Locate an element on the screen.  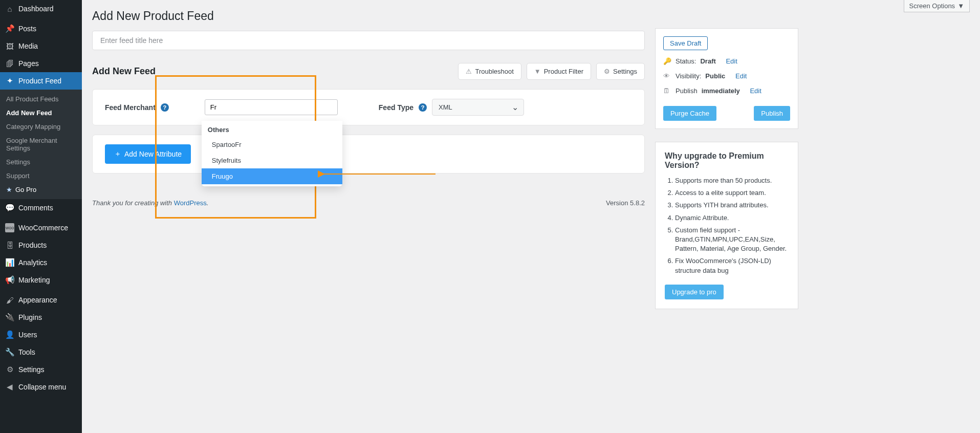
sidebar-item-appearance: 🖌Appearance is located at coordinates (41, 300).